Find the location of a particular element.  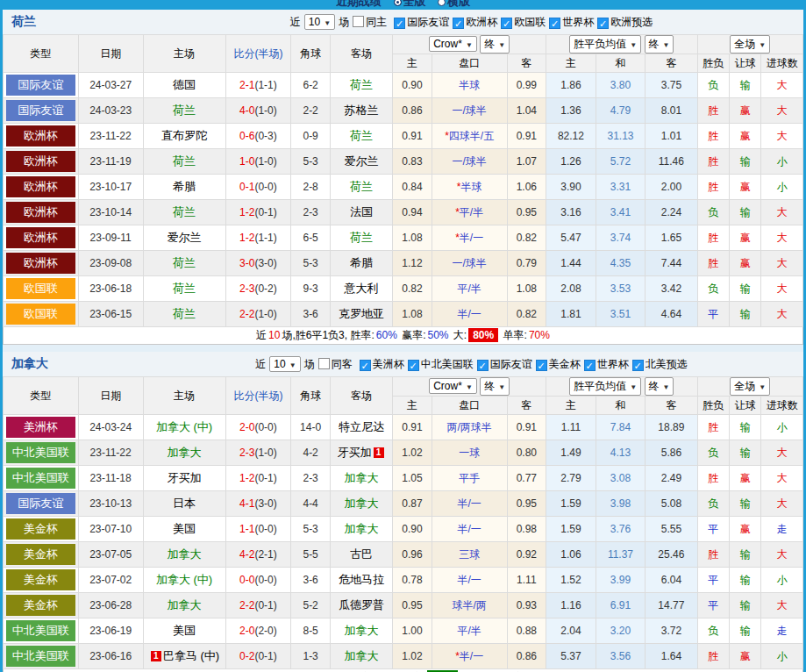

handicap-value: 一球 is located at coordinates (469, 453).